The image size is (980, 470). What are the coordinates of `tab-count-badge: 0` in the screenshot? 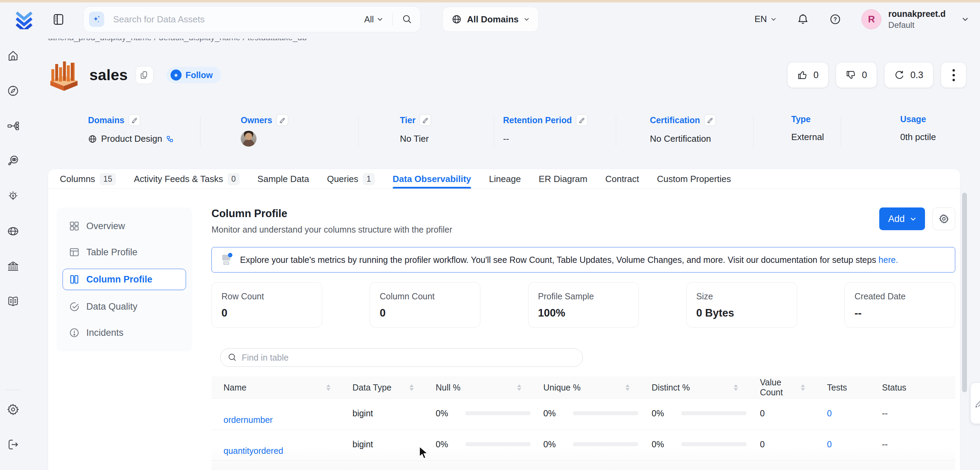 It's located at (234, 179).